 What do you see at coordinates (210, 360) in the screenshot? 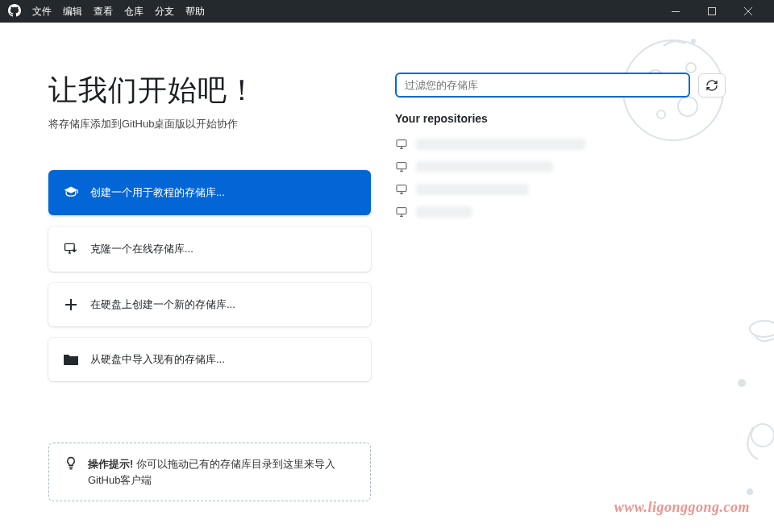
I see `import-local-repo-button: 从硬盘中导入现有的存储库...` at bounding box center [210, 360].